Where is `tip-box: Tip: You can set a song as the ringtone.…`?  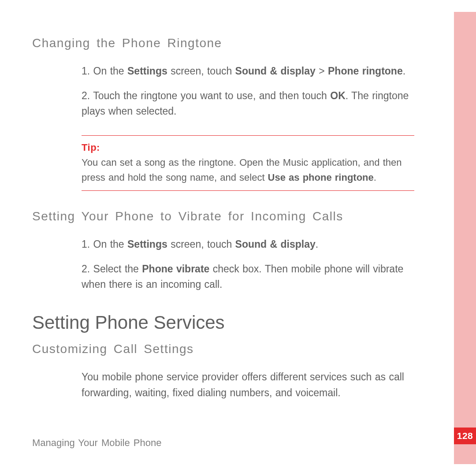
tip-box: Tip: You can set a song as the ringtone.… is located at coordinates (248, 163).